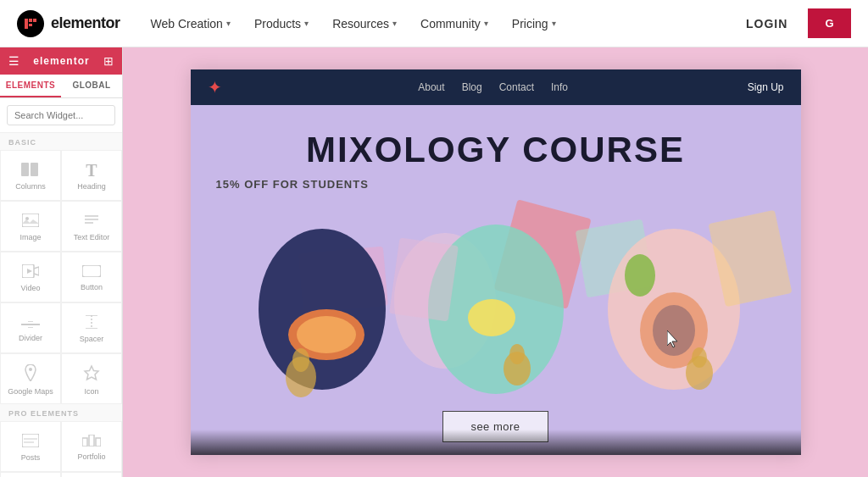  Describe the element at coordinates (61, 277) in the screenshot. I see `widget-grid-basic: Columns T Heading Image Text Editor` at that location.